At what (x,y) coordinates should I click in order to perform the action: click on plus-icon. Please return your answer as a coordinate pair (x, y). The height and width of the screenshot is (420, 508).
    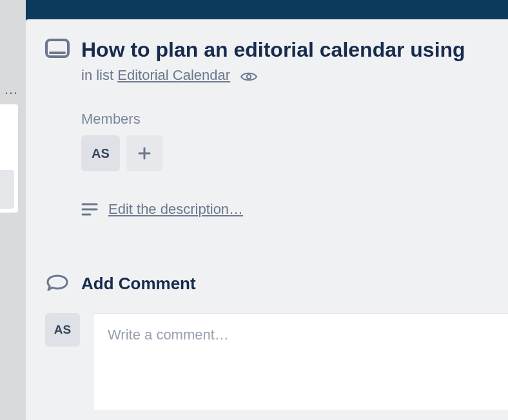
    Looking at the image, I should click on (144, 153).